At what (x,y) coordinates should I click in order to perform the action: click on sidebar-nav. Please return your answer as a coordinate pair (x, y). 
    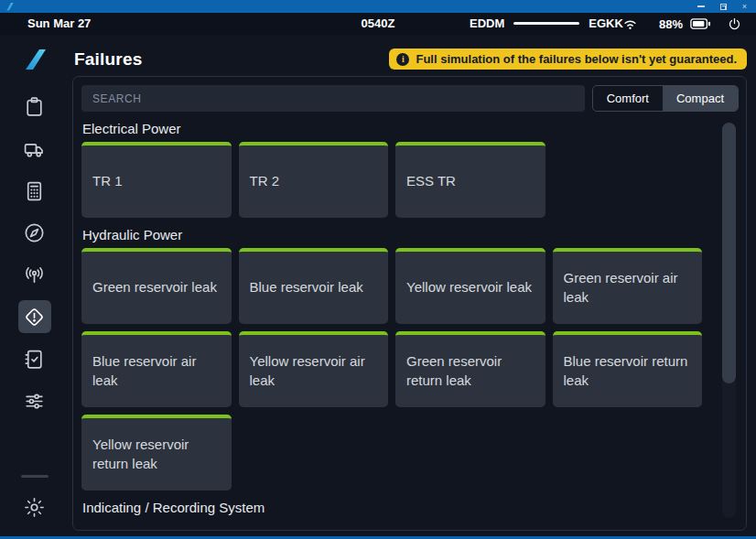
    Looking at the image, I should click on (35, 286).